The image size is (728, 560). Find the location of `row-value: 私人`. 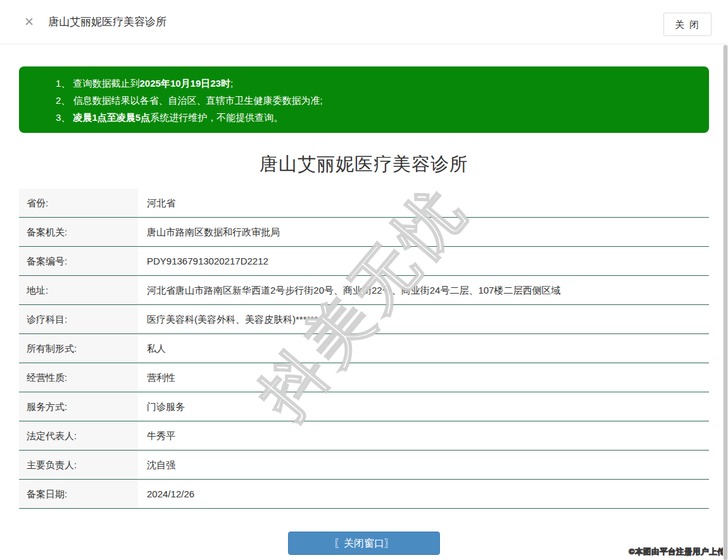

row-value: 私人 is located at coordinates (424, 348).